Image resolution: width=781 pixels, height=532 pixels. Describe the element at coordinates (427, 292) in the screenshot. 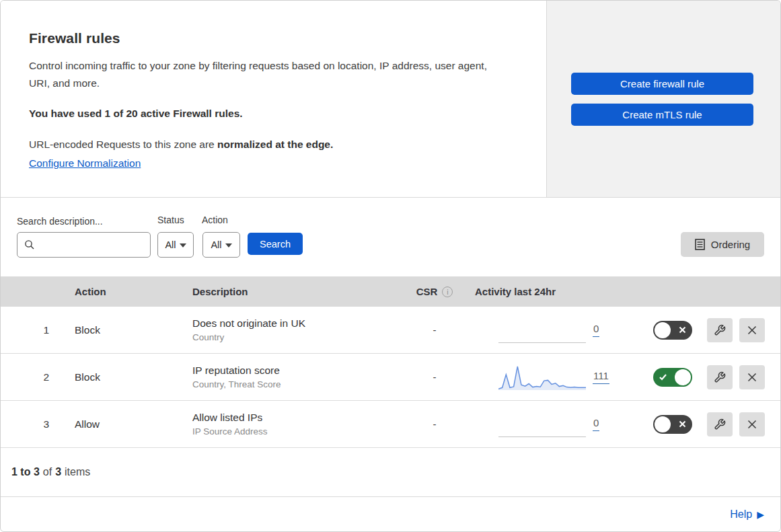

I see `csr-header-label: CSR` at that location.